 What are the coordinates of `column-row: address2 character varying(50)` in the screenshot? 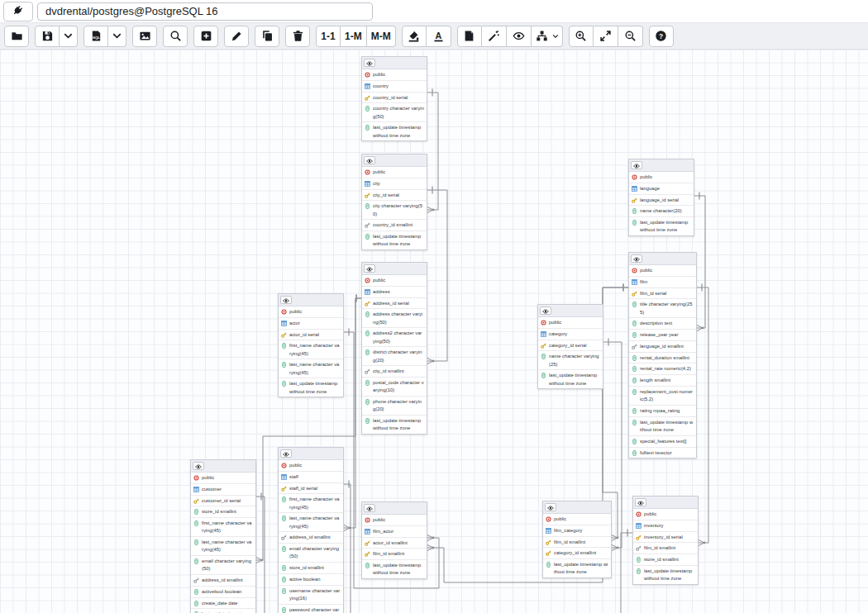 It's located at (394, 337).